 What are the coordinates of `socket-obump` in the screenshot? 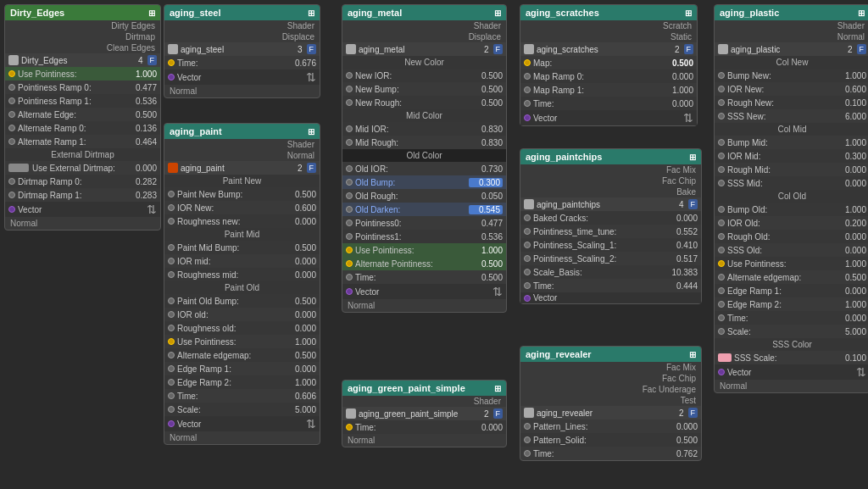 It's located at (349, 182).